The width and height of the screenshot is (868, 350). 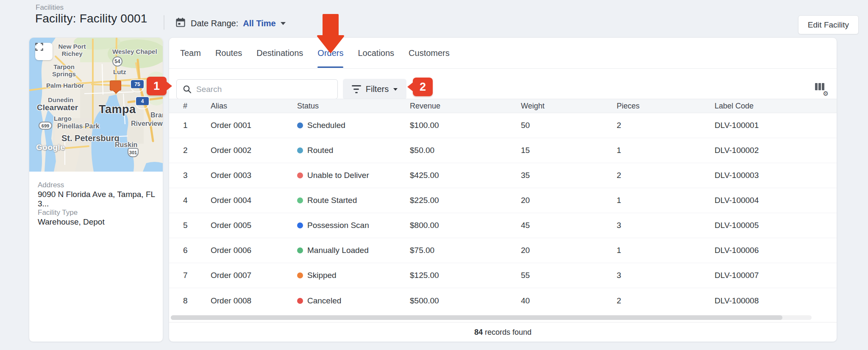 What do you see at coordinates (826, 94) in the screenshot?
I see `gear-icon: ⚙` at bounding box center [826, 94].